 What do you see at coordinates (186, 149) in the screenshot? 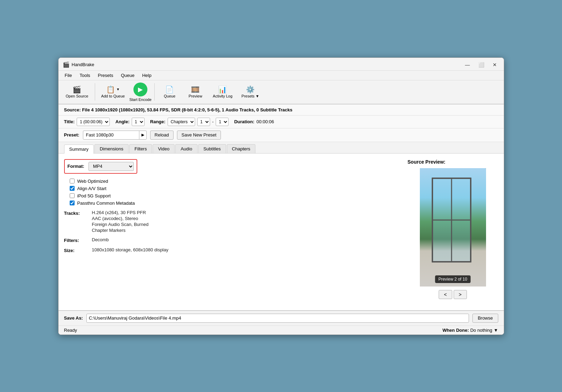
I see `tab-audio: Audio` at bounding box center [186, 149].